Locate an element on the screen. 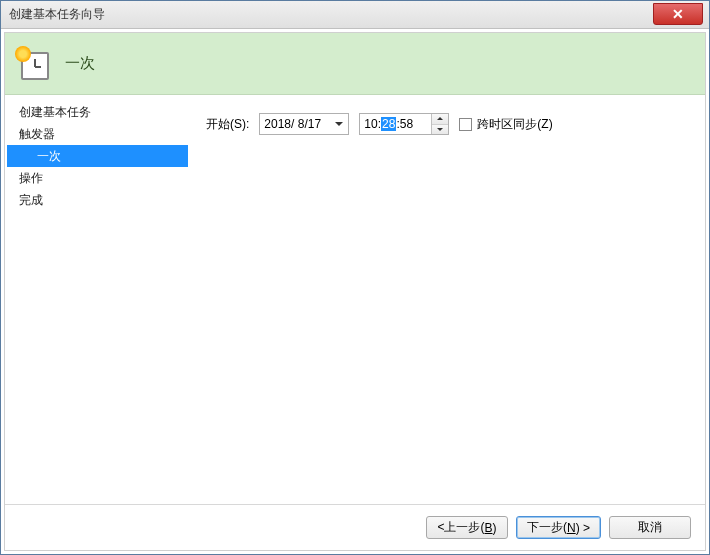 The height and width of the screenshot is (555, 710). sync-timezone-checkbox is located at coordinates (466, 124).